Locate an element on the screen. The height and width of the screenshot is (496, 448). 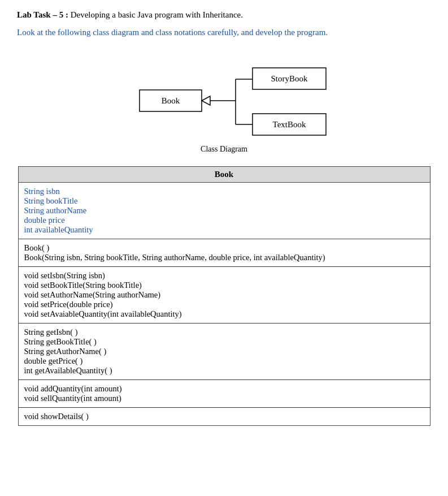
setter-authorName: void setAuthorName(String authorName) is located at coordinates (224, 295).